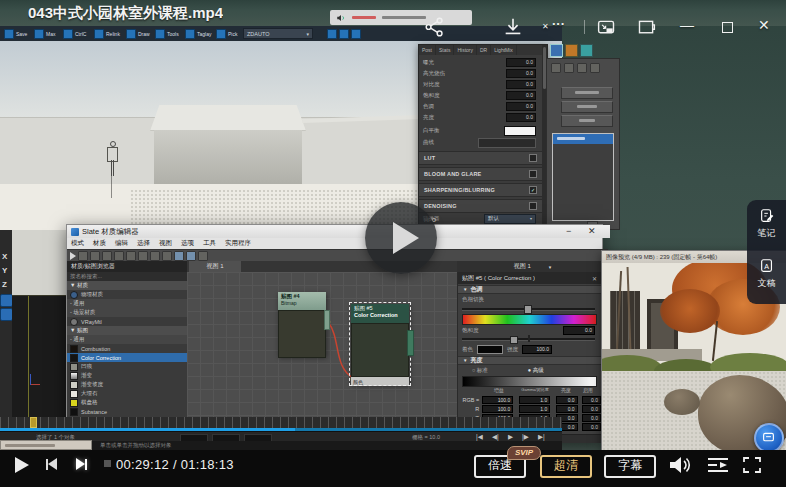  What do you see at coordinates (127, 384) in the screenshot?
I see `browser-map-item: 渐变坡度` at bounding box center [127, 384].